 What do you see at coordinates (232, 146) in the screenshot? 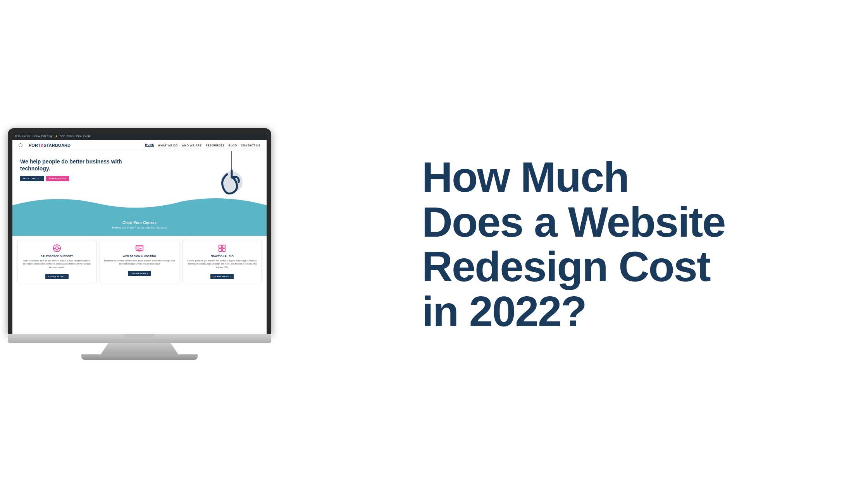
I see `nav-blog: BLOG` at bounding box center [232, 146].